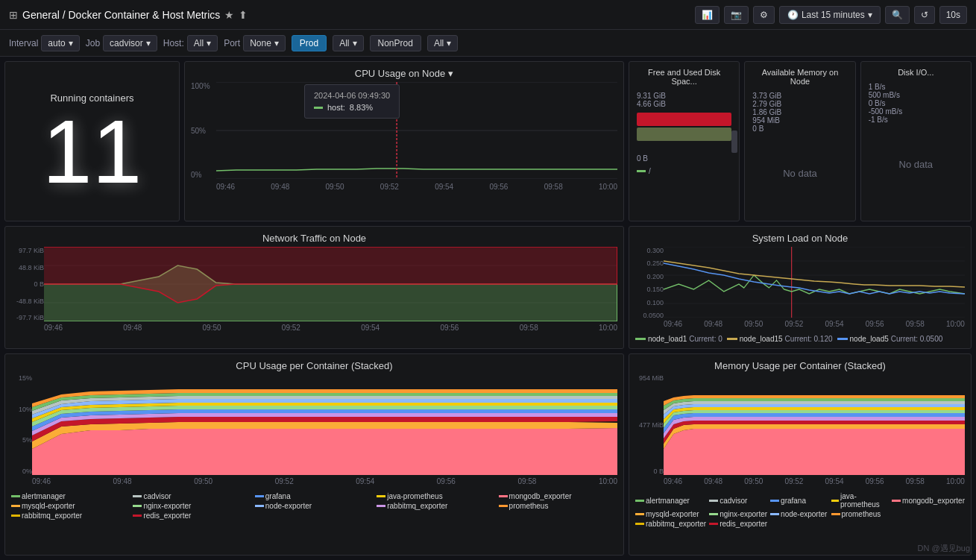 Image resolution: width=976 pixels, height=560 pixels. I want to click on top-bar: ⊞ General / Docker Container & Host Metr…, so click(488, 15).